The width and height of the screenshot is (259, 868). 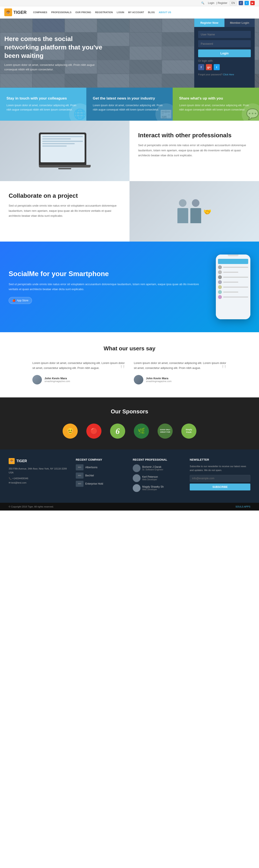 I want to click on password-input, so click(x=224, y=44).